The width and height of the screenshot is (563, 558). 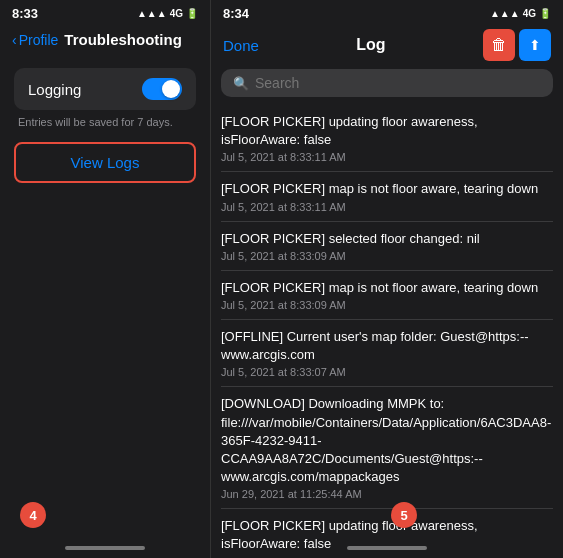 What do you see at coordinates (387, 246) in the screenshot?
I see `log-entry: [FLOOR PICKER] selected floor changed: n…` at bounding box center [387, 246].